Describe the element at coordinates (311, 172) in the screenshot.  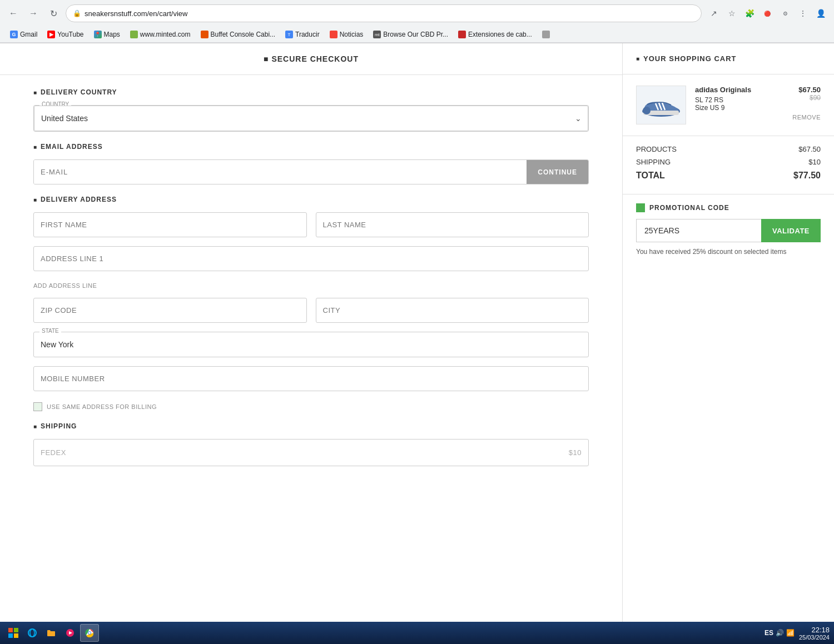
I see `email-field-group: CONTINUE` at that location.